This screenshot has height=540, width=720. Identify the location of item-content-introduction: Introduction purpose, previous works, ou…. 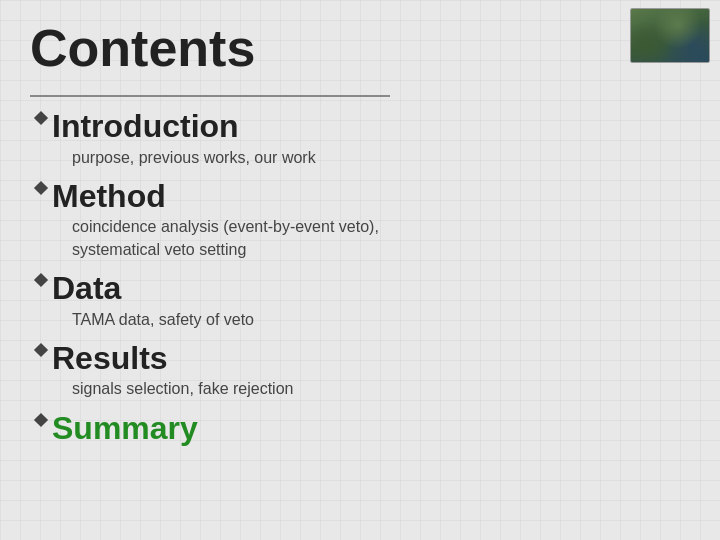
(366, 138).